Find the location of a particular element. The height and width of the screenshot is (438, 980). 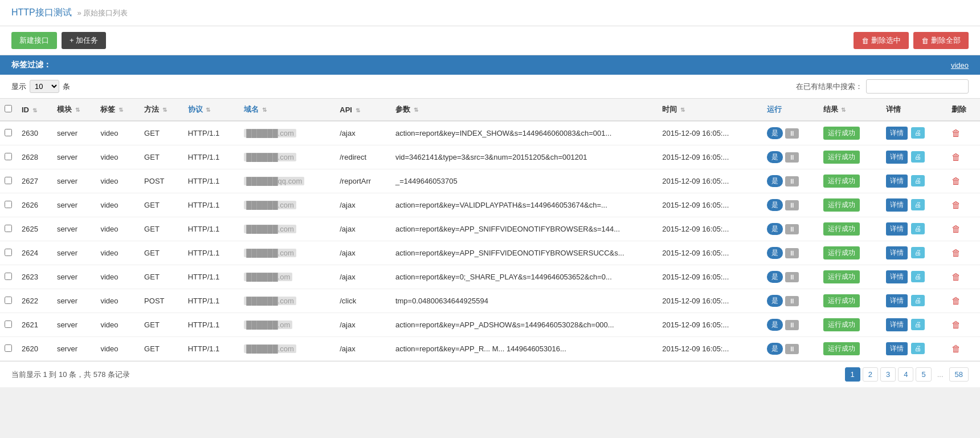

trash-icon-all: 🗑 is located at coordinates (925, 41).